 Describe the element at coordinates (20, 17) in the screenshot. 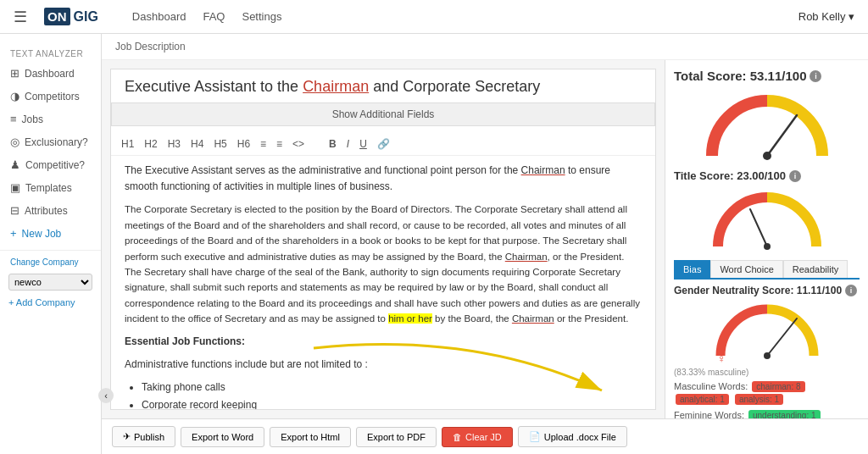

I see `hamburger-menu: ☰` at that location.